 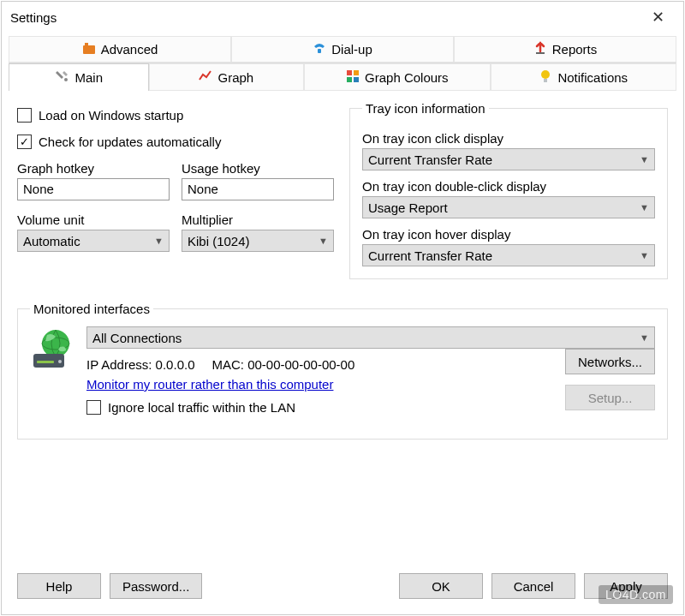 What do you see at coordinates (533, 586) in the screenshot?
I see `cancel-button: Cancel` at bounding box center [533, 586].